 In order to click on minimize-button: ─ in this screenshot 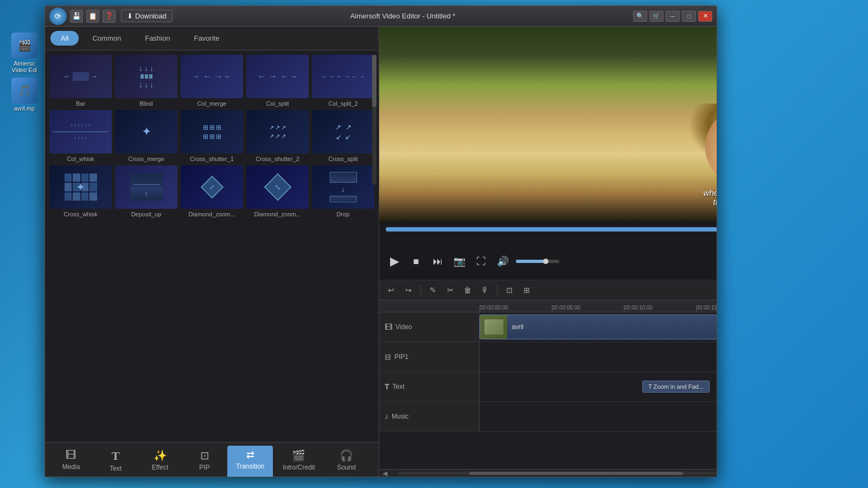, I will do `click(673, 16)`.